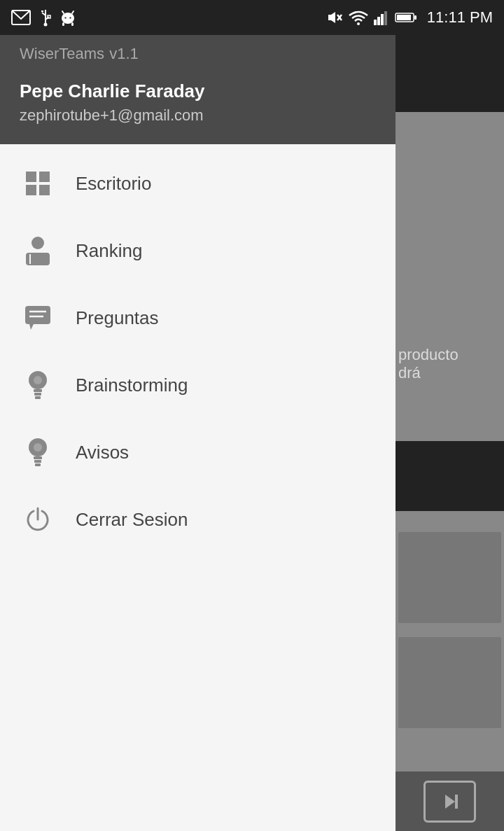  I want to click on bg-top-block, so click(449, 74).